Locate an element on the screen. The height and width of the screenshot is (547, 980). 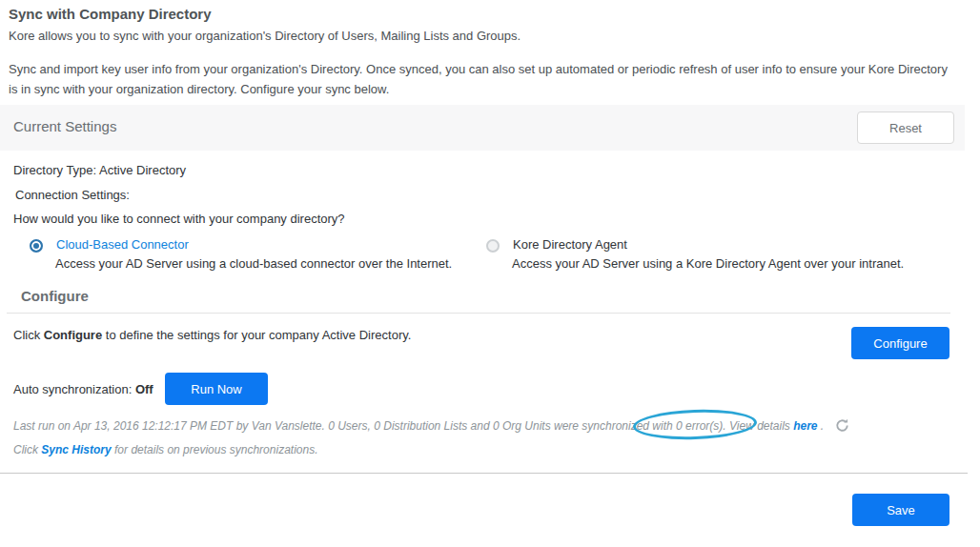
refresh-icon is located at coordinates (843, 425).